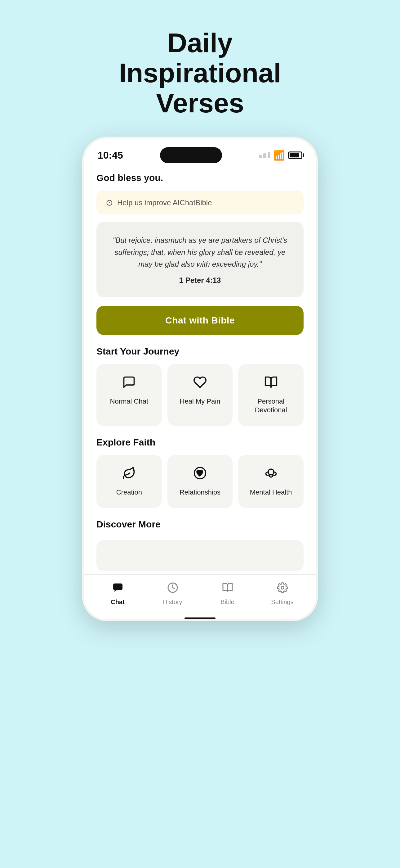 The image size is (400, 868). What do you see at coordinates (228, 589) in the screenshot?
I see `bible-nav-icon` at bounding box center [228, 589].